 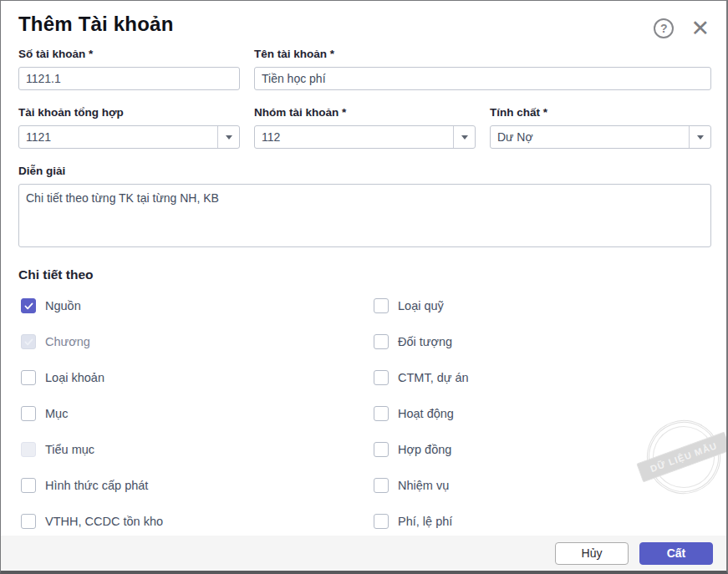 What do you see at coordinates (129, 127) in the screenshot?
I see `field-general-account: Tài khoản tổng hợp 1121` at bounding box center [129, 127].